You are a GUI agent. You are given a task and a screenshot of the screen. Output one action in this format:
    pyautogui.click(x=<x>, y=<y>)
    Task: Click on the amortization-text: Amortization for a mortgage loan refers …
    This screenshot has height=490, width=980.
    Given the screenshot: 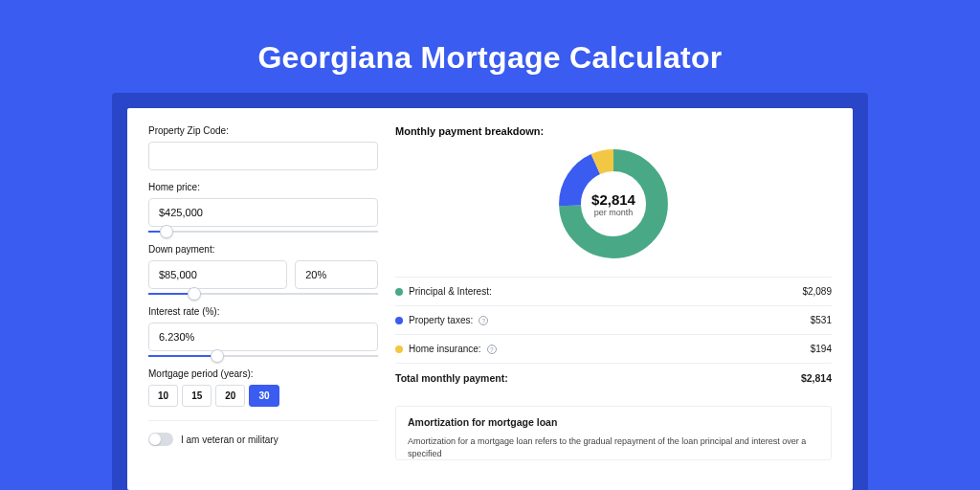 What is the action you would take?
    pyautogui.click(x=613, y=448)
    